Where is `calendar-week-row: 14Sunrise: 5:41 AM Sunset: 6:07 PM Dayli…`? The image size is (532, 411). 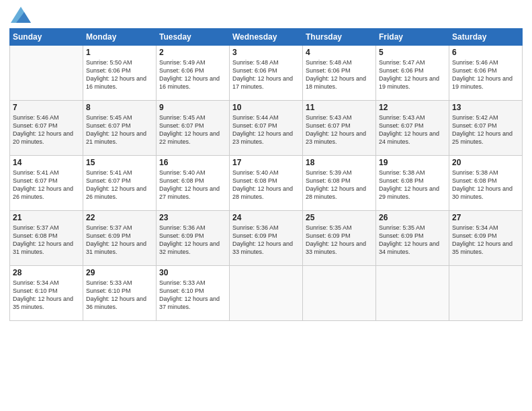
calendar-week-row: 14Sunrise: 5:41 AM Sunset: 6:07 PM Dayli… is located at coordinates (266, 183).